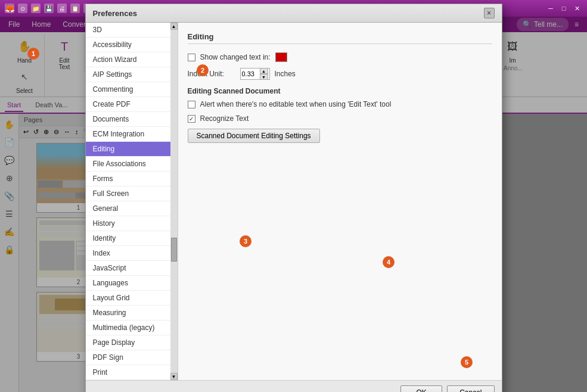  I want to click on pref-item-commenting: Commenting, so click(128, 89).